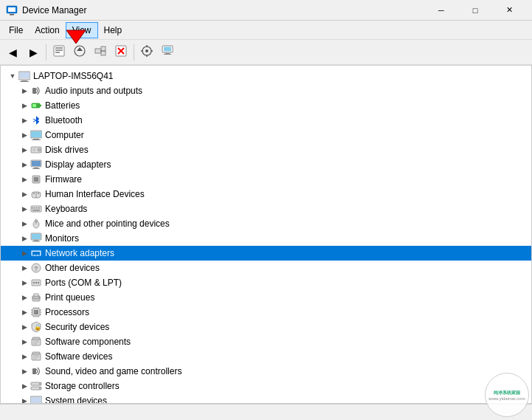 The height and width of the screenshot is (420, 532). What do you see at coordinates (24, 165) in the screenshot?
I see `display-toggle: ▶` at bounding box center [24, 165].